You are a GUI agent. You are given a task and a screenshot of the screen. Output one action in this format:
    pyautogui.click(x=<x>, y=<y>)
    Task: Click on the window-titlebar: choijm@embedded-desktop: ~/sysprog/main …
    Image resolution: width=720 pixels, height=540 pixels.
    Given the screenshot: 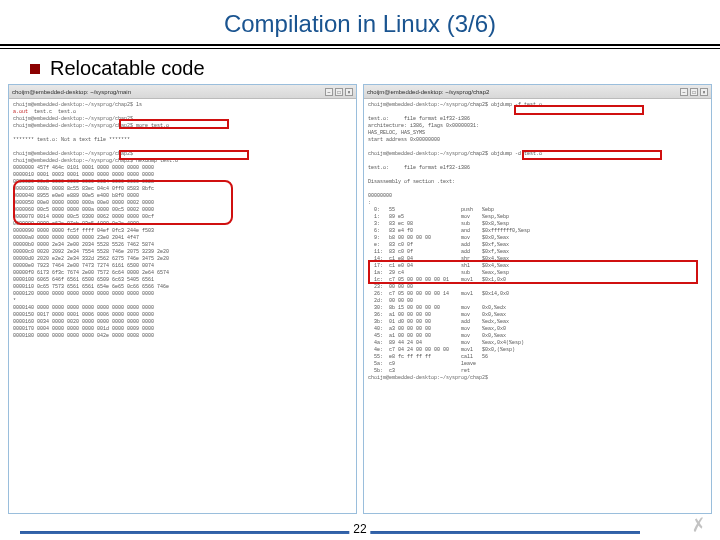 What is the action you would take?
    pyautogui.click(x=182, y=92)
    